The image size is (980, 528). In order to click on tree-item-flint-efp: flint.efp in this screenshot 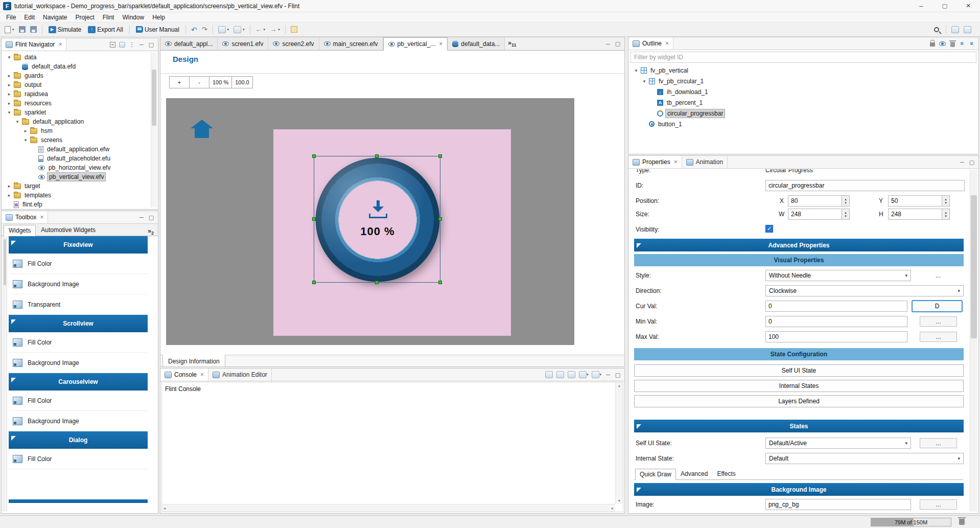, I will do `click(76, 204)`.